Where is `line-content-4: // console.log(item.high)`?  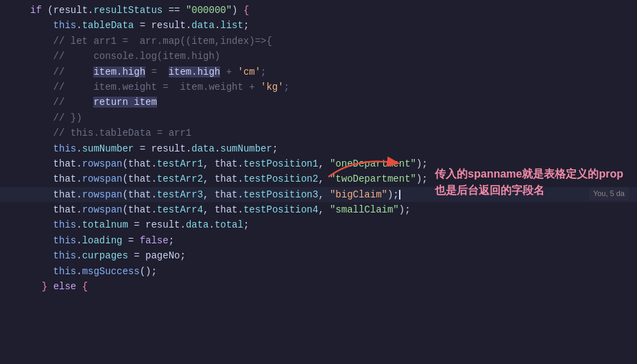
line-content-4: // console.log(item.high) is located at coordinates (332, 56).